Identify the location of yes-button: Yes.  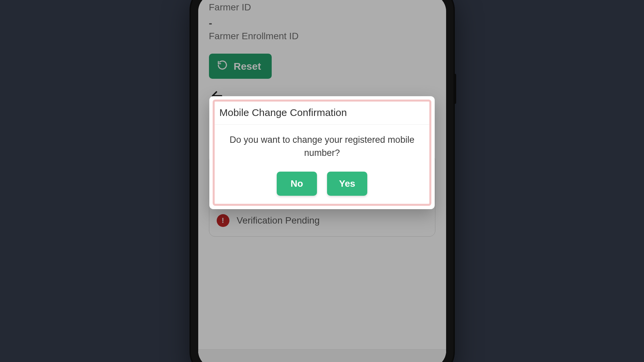
(347, 184).